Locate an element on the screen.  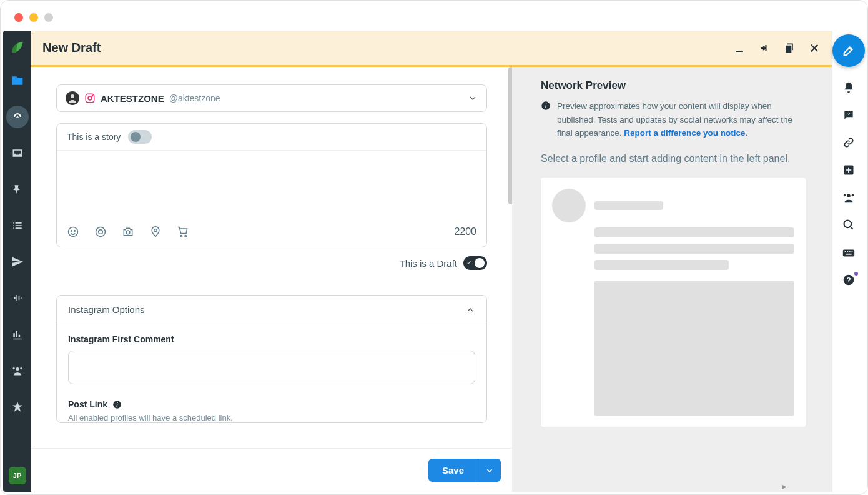
nav-pin-icon is located at coordinates (17, 189).